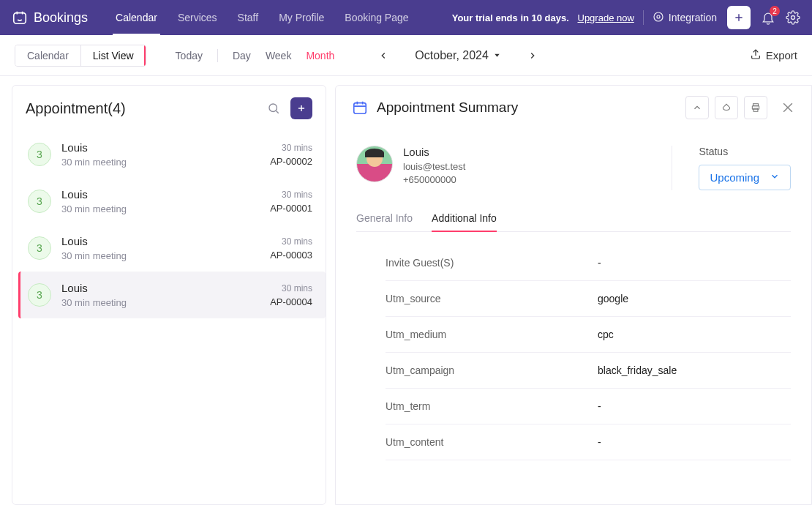 Image resolution: width=812 pixels, height=505 pixels. I want to click on export-icon, so click(756, 56).